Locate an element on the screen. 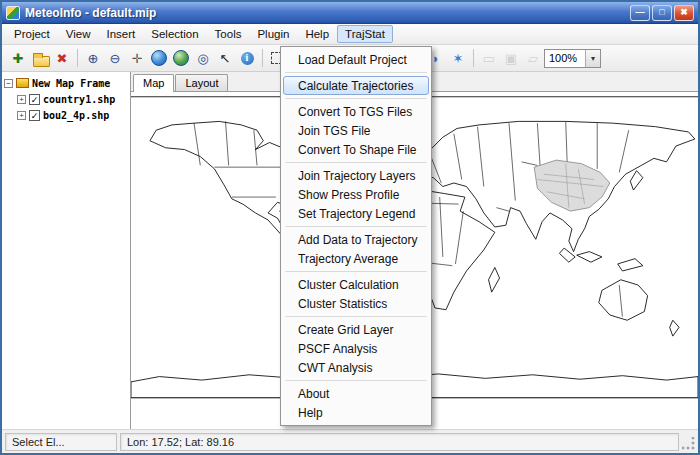  menuitem-about: About is located at coordinates (356, 394).